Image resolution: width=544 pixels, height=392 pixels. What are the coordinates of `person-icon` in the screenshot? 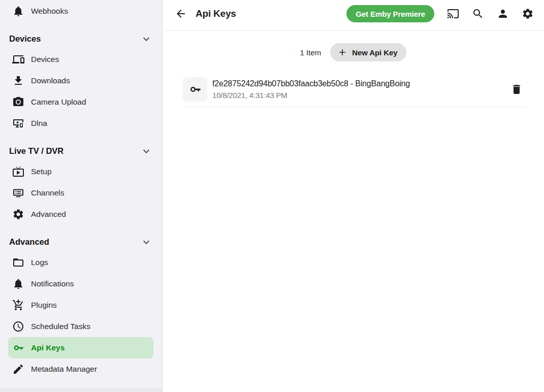 It's located at (503, 14).